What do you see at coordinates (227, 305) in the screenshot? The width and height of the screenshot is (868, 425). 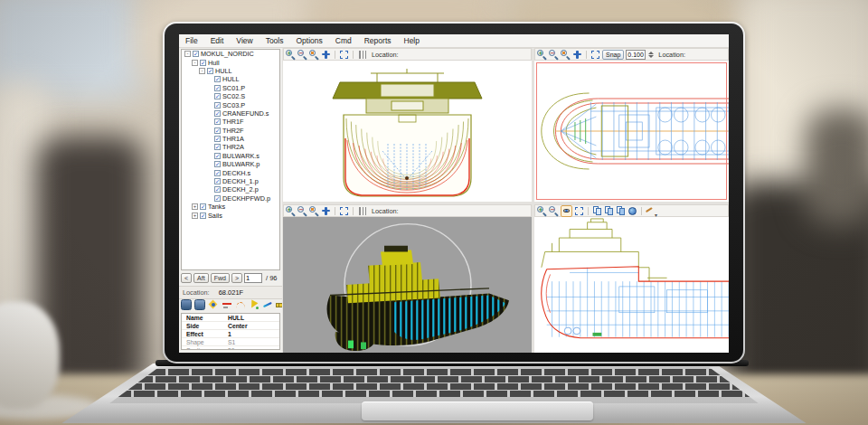 I see `trim-line-icon` at bounding box center [227, 305].